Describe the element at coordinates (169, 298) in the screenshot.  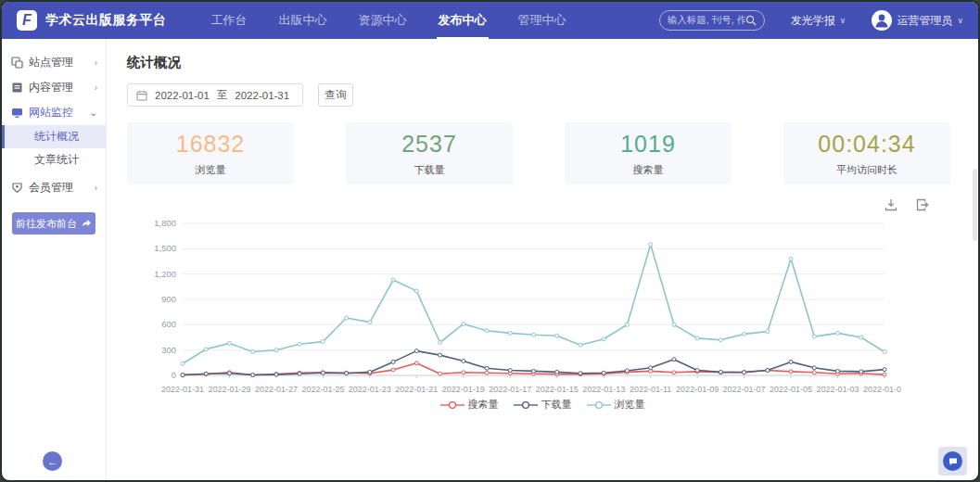
I see `svg-text: 900` at that location.